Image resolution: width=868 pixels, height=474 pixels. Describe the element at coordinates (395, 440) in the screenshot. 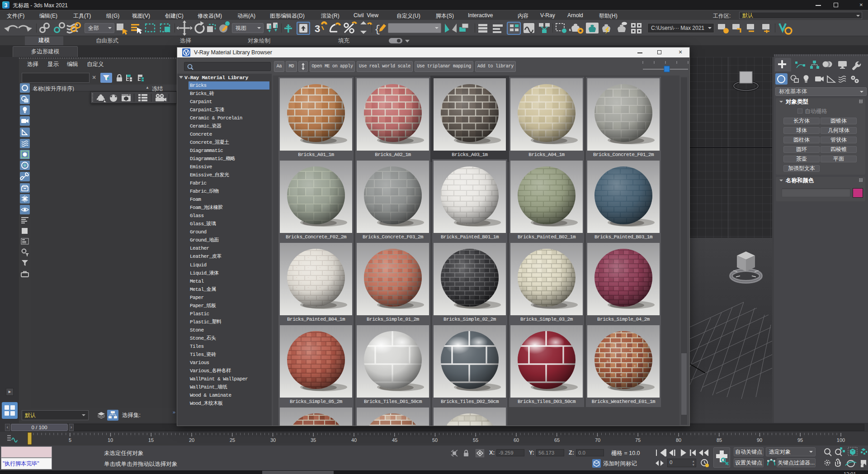

I see `svg-text: 45` at that location.